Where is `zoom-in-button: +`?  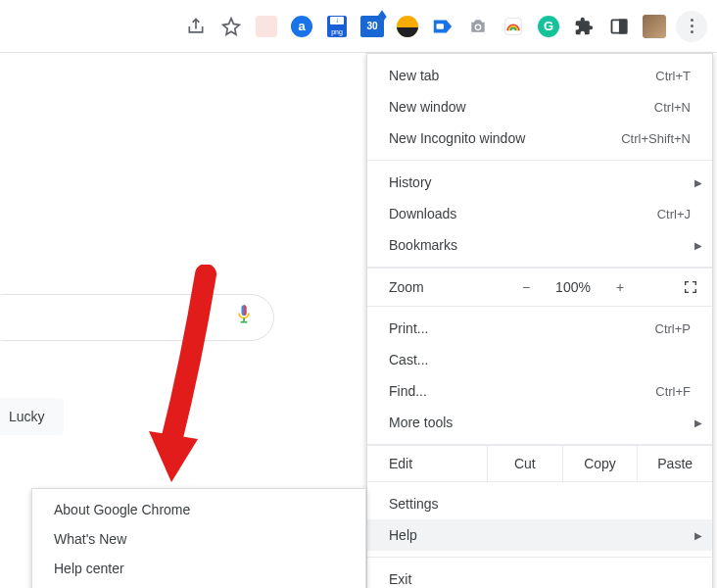 zoom-in-button: + is located at coordinates (620, 287).